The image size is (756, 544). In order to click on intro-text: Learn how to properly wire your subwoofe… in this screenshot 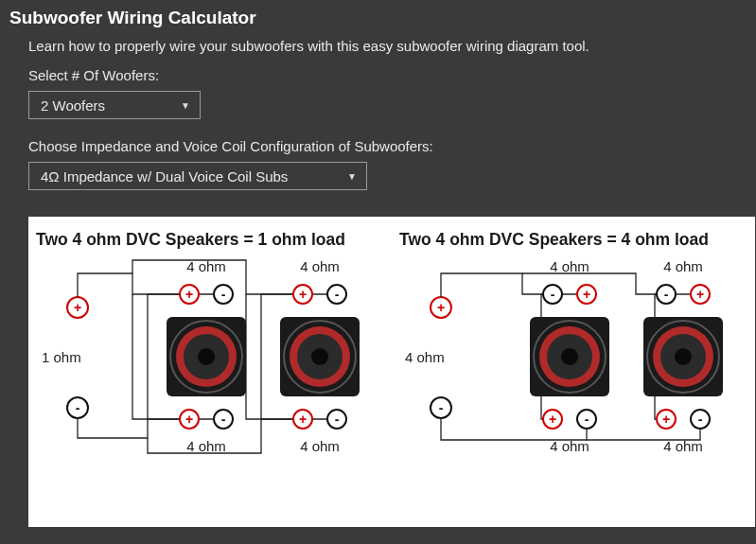, I will do `click(392, 45)`.